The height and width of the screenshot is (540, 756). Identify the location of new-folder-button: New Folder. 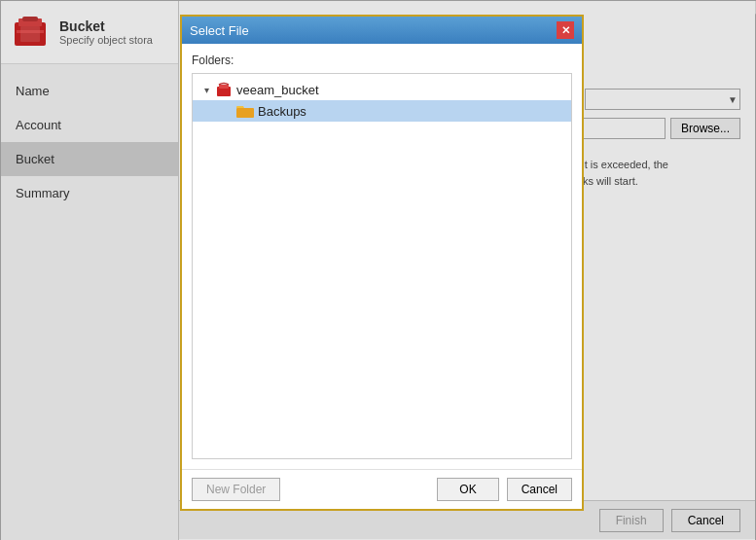
(235, 489).